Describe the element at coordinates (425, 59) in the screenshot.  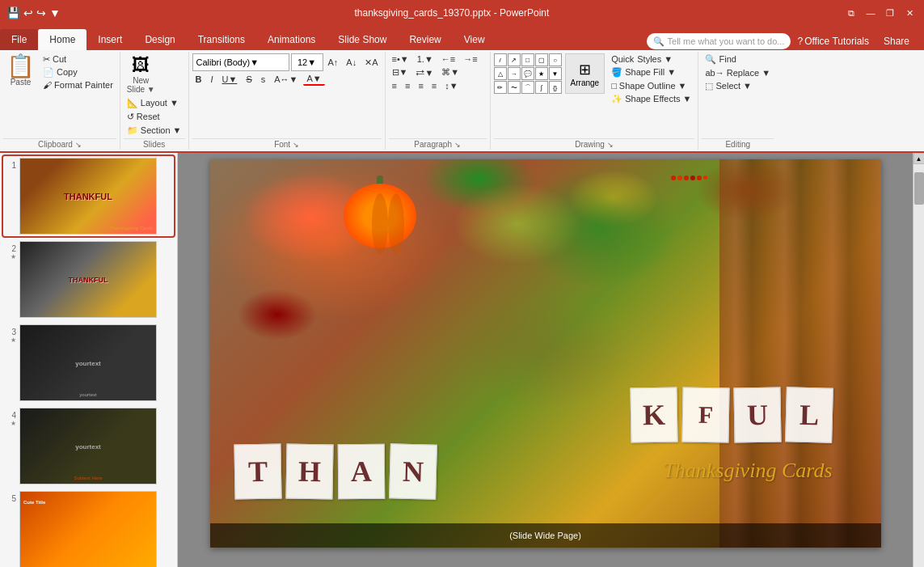
I see `numbering-button: 1.▼` at that location.